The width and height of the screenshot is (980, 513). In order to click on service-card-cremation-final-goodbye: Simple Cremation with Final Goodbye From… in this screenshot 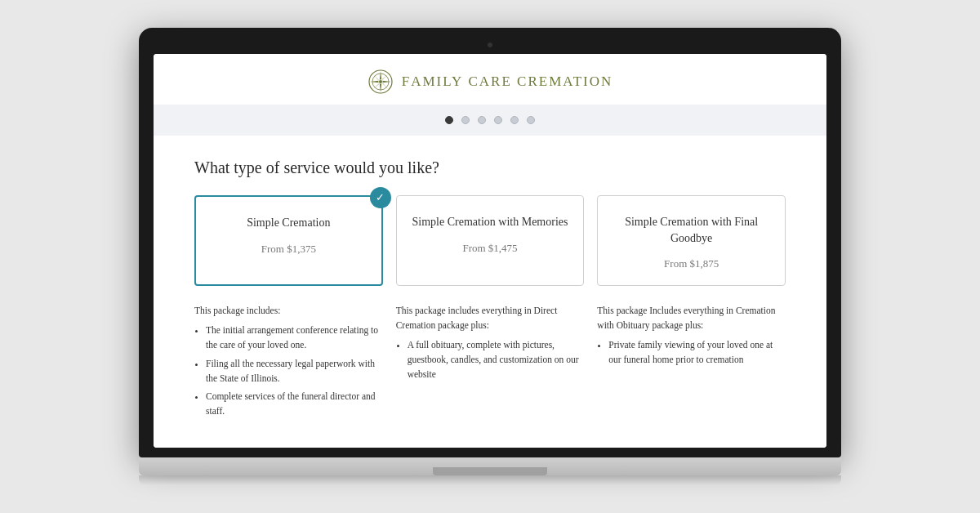, I will do `click(691, 240)`.